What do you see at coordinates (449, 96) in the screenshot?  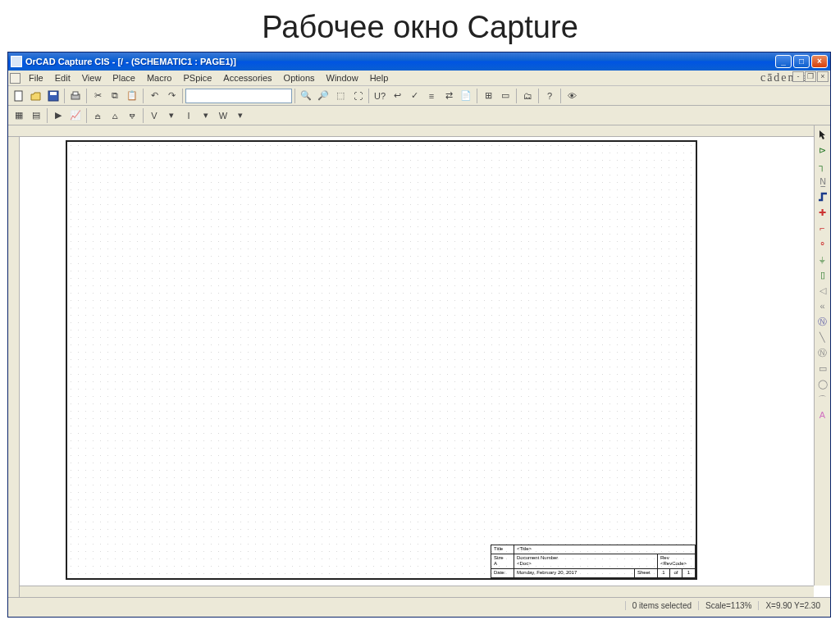 I see `cross-ref-button: ⇄` at bounding box center [449, 96].